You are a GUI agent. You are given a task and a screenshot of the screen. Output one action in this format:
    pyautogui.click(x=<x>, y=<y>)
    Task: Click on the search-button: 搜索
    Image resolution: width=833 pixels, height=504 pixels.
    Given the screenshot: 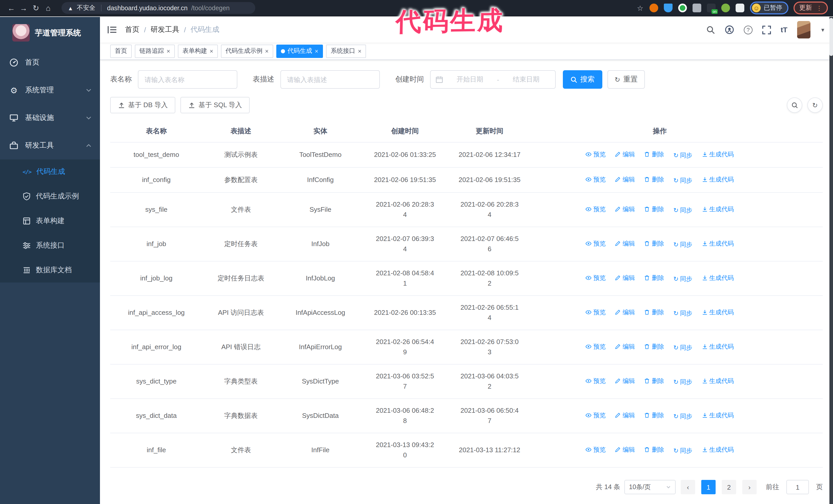 What is the action you would take?
    pyautogui.click(x=583, y=79)
    